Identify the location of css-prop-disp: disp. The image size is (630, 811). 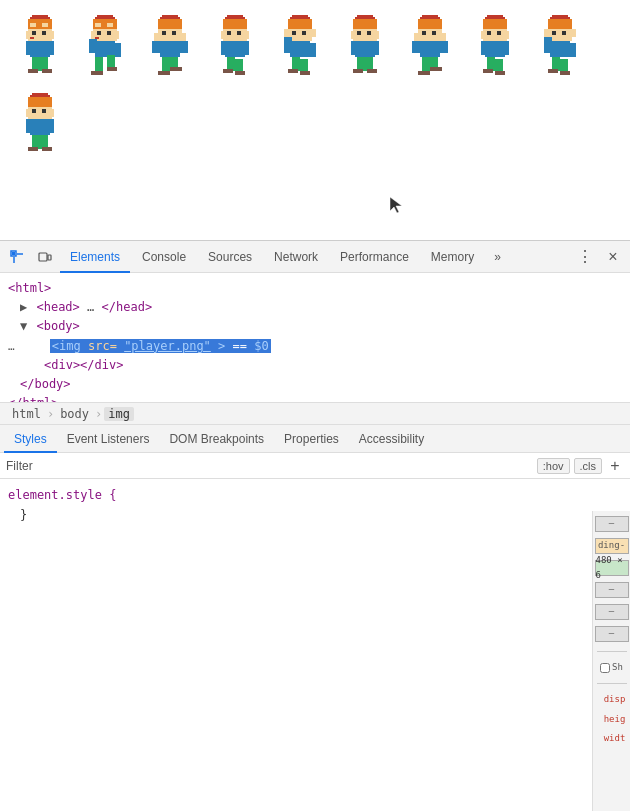
(612, 700).